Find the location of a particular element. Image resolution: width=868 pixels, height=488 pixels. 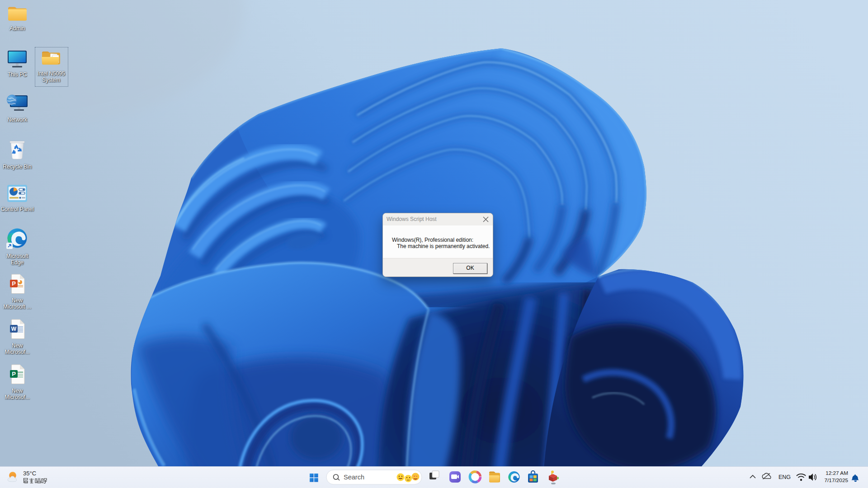

svg-text: 7/17/2025 is located at coordinates (836, 480).